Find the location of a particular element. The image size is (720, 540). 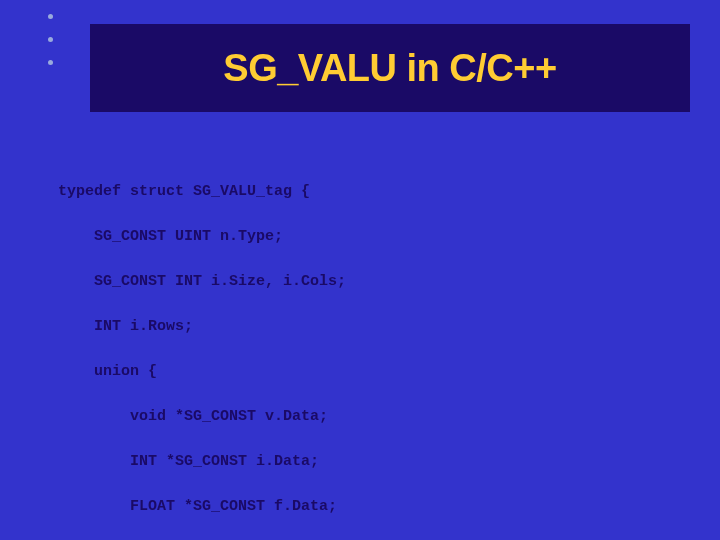

code-line: SG_CONST INT i.Size, i.Cols; is located at coordinates (242, 282).